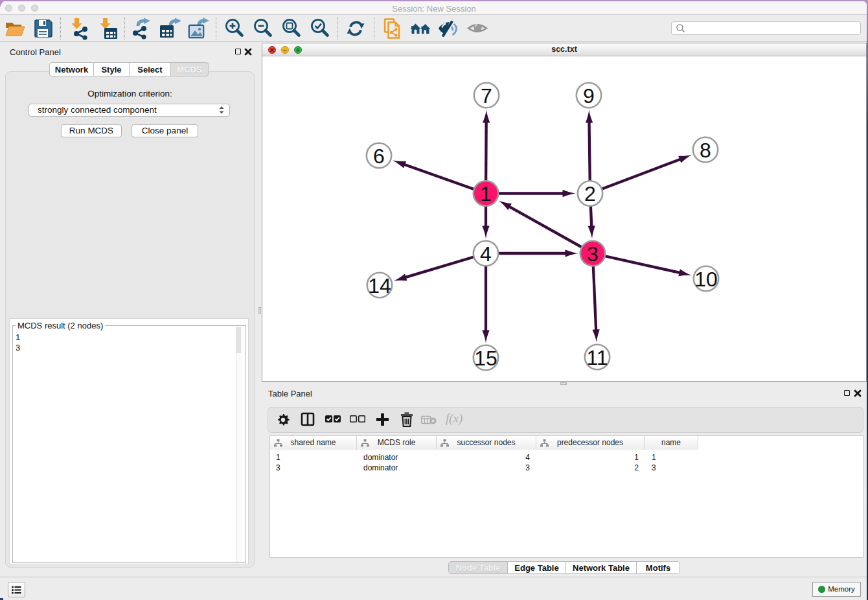 Image resolution: width=868 pixels, height=600 pixels. I want to click on svg-text: 2, so click(590, 194).